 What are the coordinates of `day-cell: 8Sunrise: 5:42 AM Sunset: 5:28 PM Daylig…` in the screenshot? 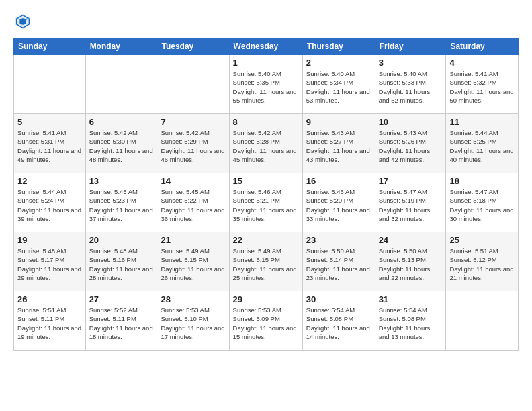 It's located at (266, 144).